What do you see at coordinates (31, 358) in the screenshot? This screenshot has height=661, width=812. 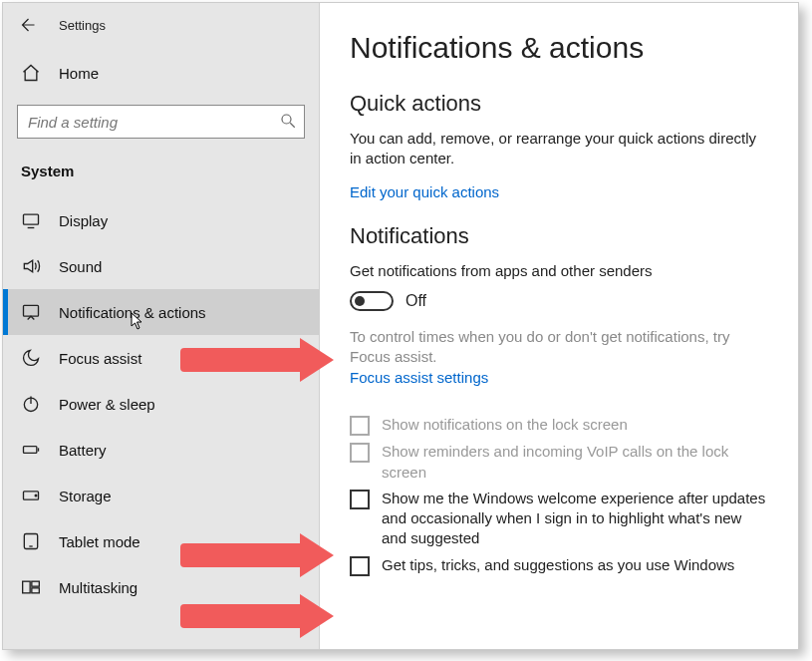 I see `moon-icon` at bounding box center [31, 358].